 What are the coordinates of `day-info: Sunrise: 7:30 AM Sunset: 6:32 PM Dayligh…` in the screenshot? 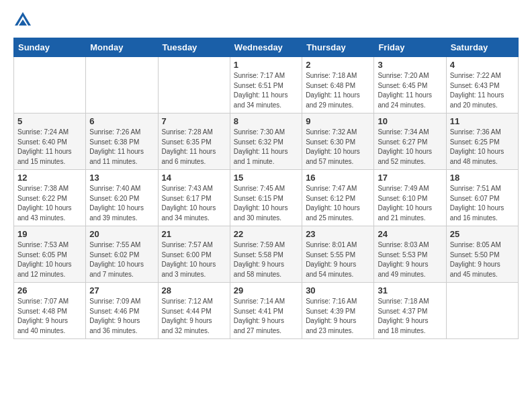 It's located at (266, 147).